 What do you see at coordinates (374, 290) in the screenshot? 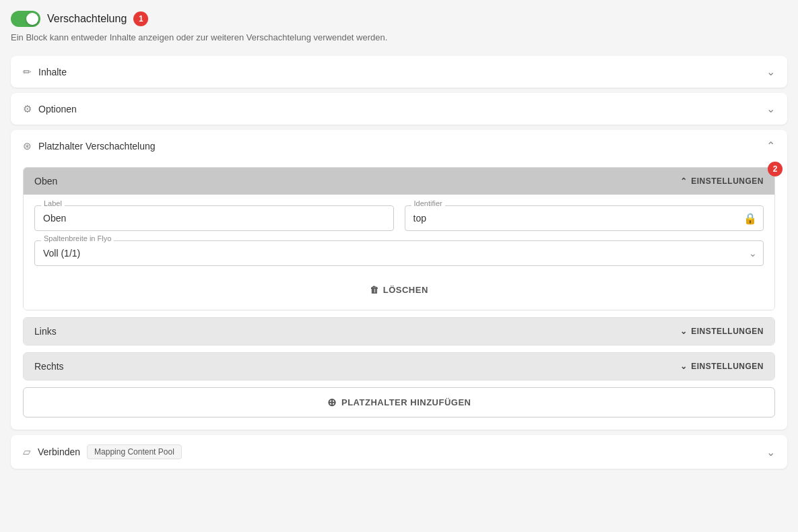
I see `trash-icon: 🗑` at bounding box center [374, 290].